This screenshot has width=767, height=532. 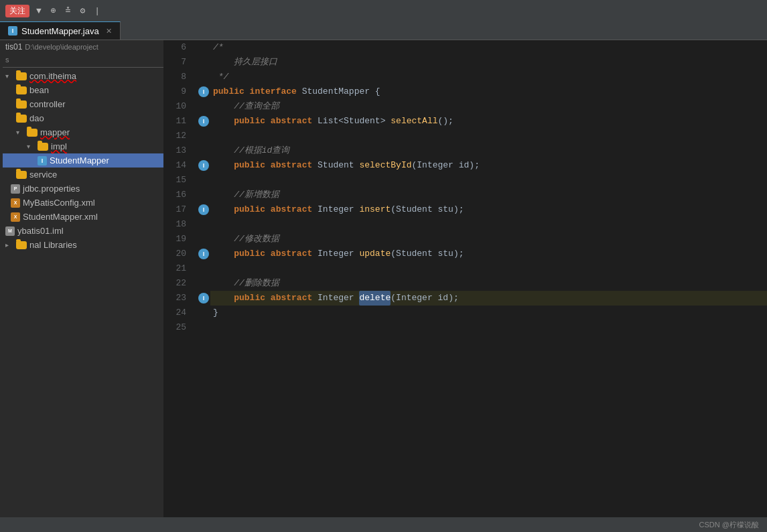 I want to click on sidebar-item-jdbc: P jdbc.properties, so click(x=83, y=189).